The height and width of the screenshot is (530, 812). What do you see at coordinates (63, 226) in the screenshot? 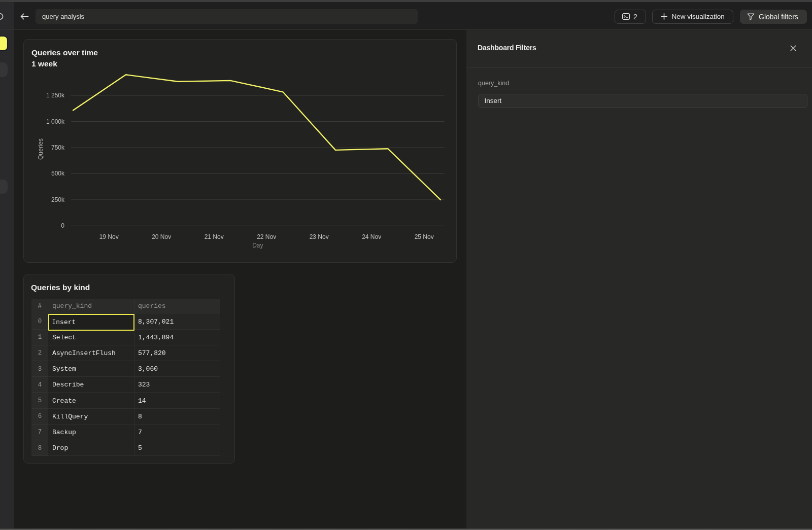
I see `svg-text: 0` at bounding box center [63, 226].